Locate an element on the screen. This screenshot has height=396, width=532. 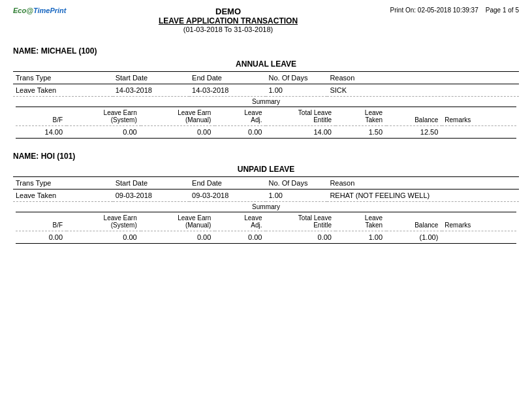
cell-start_date: 14-03-2018 is located at coordinates (151, 90).